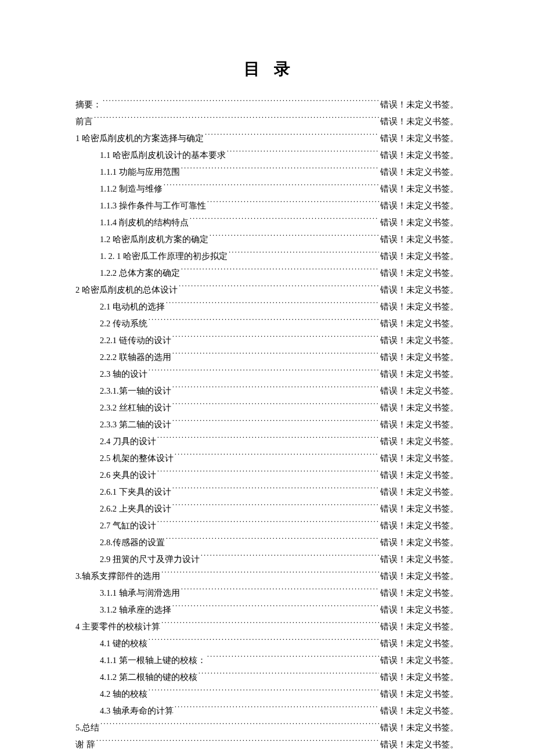 The height and width of the screenshot is (756, 534). Describe the element at coordinates (128, 475) in the screenshot. I see `toc-entry-label: 2.6 夹具的设计` at that location.